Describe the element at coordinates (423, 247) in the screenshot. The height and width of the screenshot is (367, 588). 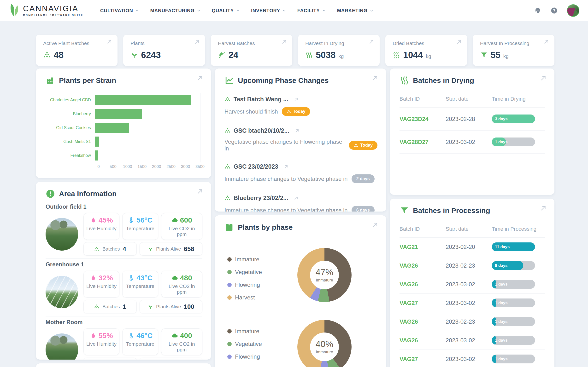
I see `batch-id-link: VAG21` at that location.